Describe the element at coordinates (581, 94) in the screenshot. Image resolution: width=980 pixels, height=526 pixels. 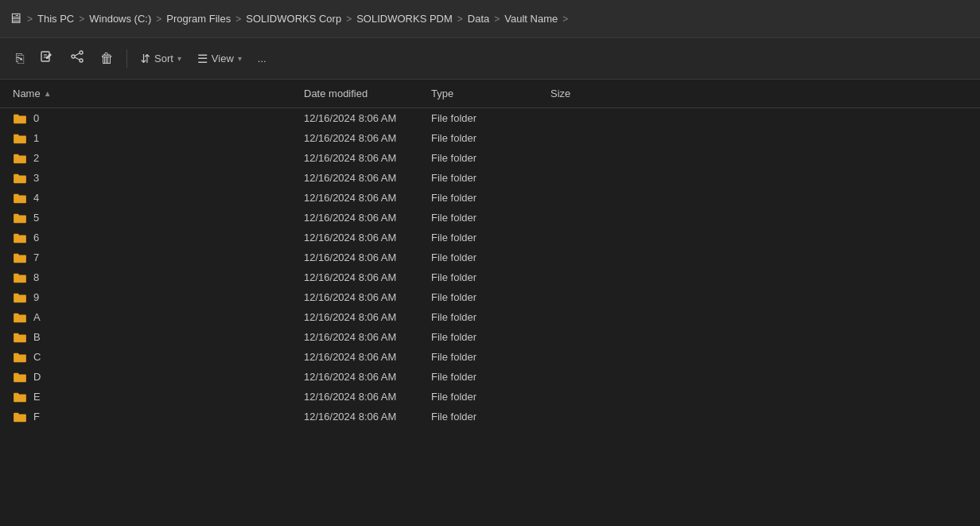
I see `col-header-size: Size` at that location.